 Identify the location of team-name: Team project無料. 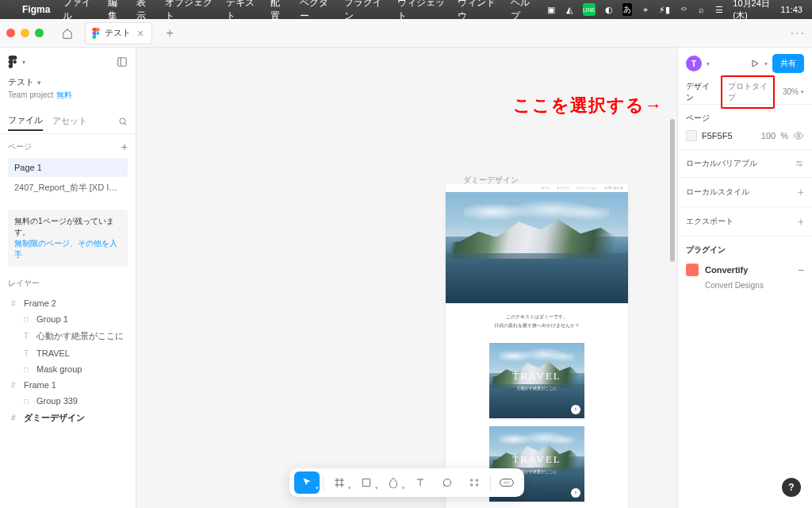
(68, 99).